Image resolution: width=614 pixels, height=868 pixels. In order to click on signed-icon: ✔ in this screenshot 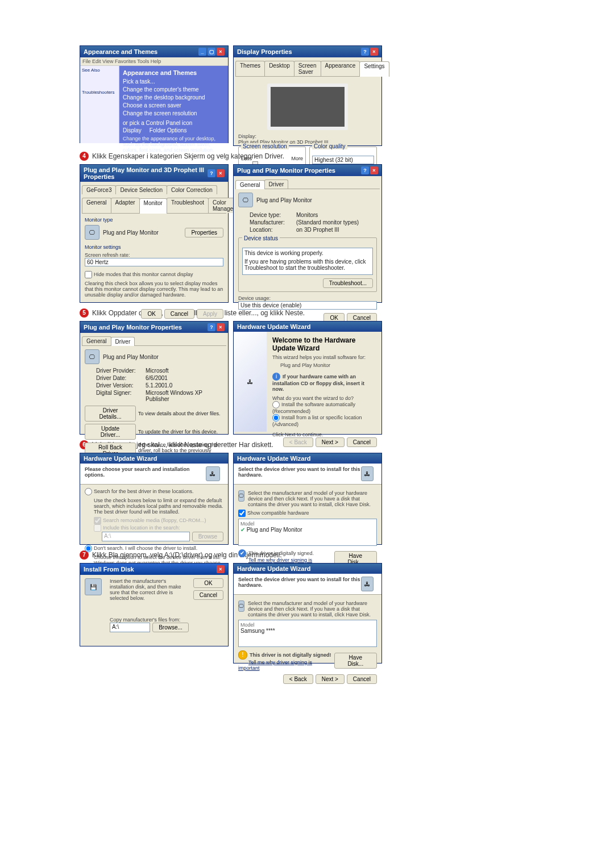, I will do `click(243, 529)`.